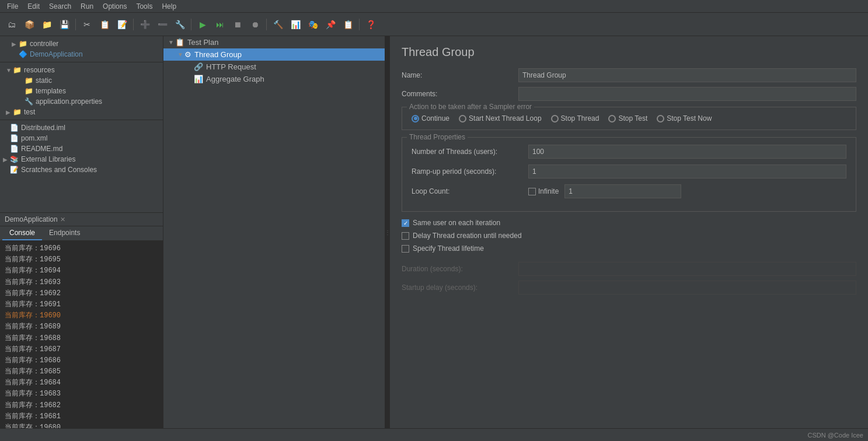  I want to click on specify-lifetime-checkbox: Specify Thread lifetime, so click(629, 249).